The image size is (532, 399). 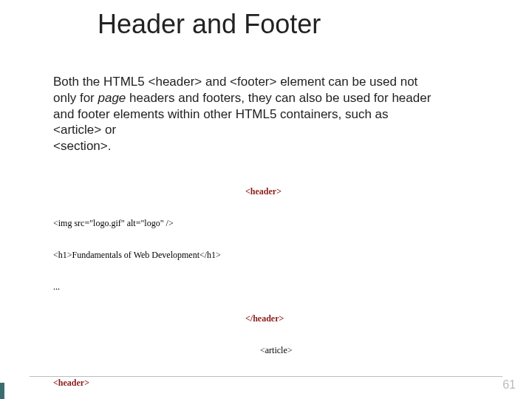 What do you see at coordinates (270, 287) in the screenshot?
I see `code-line-ellipsis-1: ...` at bounding box center [270, 287].